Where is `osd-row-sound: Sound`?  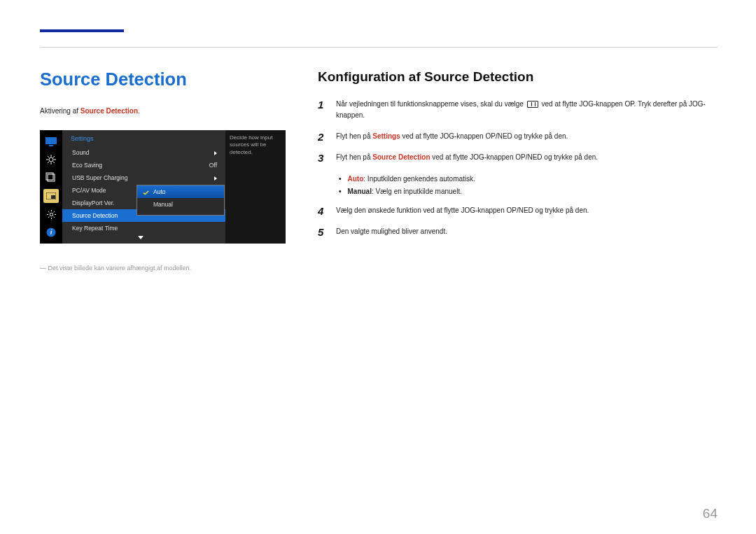
osd-row-sound: Sound is located at coordinates (144, 153).